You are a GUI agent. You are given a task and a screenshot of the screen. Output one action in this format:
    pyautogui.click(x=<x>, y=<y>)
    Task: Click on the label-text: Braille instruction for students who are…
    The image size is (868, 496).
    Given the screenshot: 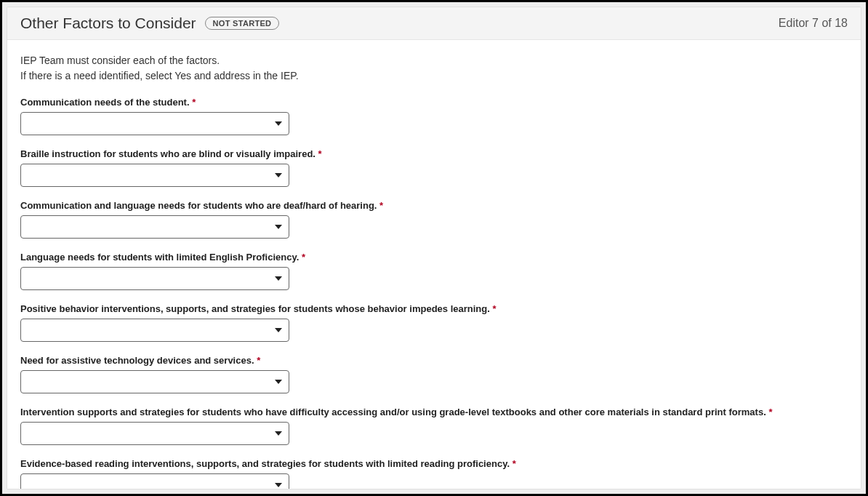 What is the action you would take?
    pyautogui.click(x=168, y=154)
    